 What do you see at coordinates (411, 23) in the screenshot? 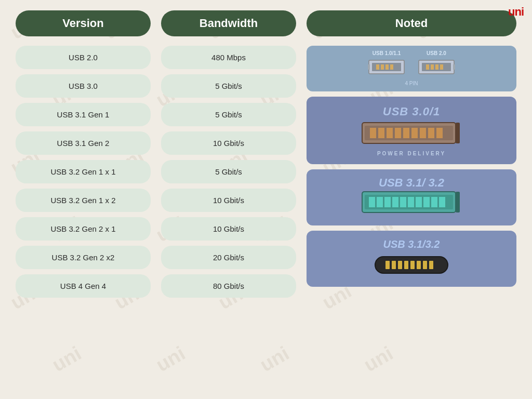
I see `header-noted: Noted` at bounding box center [411, 23].